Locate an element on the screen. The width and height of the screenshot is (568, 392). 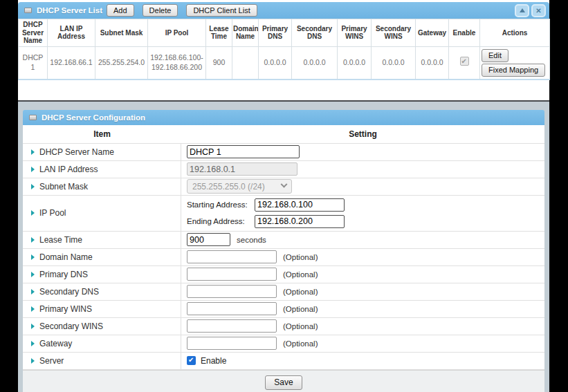
dhcp-server-list-title: DHCP Server List is located at coordinates (69, 10).